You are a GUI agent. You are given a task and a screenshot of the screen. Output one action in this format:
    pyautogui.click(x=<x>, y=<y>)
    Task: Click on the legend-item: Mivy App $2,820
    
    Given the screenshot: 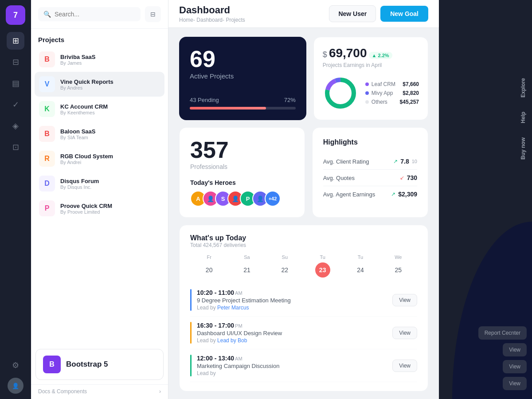 What is the action you would take?
    pyautogui.click(x=392, y=93)
    